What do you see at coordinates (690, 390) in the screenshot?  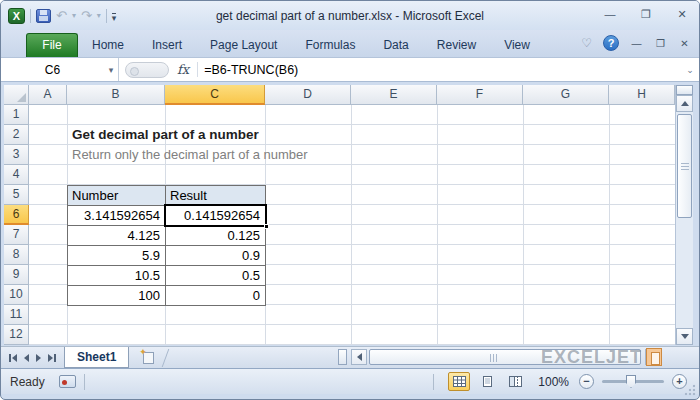 I see `resize-grip` at bounding box center [690, 390].